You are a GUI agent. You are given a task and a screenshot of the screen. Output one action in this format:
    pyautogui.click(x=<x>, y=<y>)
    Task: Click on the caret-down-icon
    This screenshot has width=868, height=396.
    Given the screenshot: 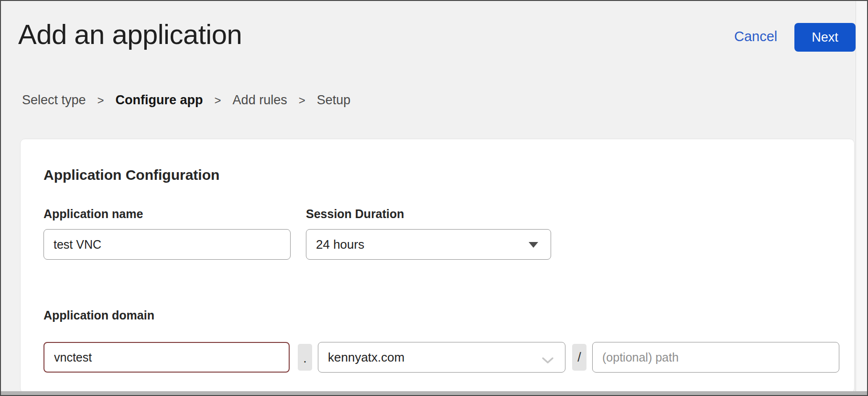 What is the action you would take?
    pyautogui.click(x=533, y=245)
    